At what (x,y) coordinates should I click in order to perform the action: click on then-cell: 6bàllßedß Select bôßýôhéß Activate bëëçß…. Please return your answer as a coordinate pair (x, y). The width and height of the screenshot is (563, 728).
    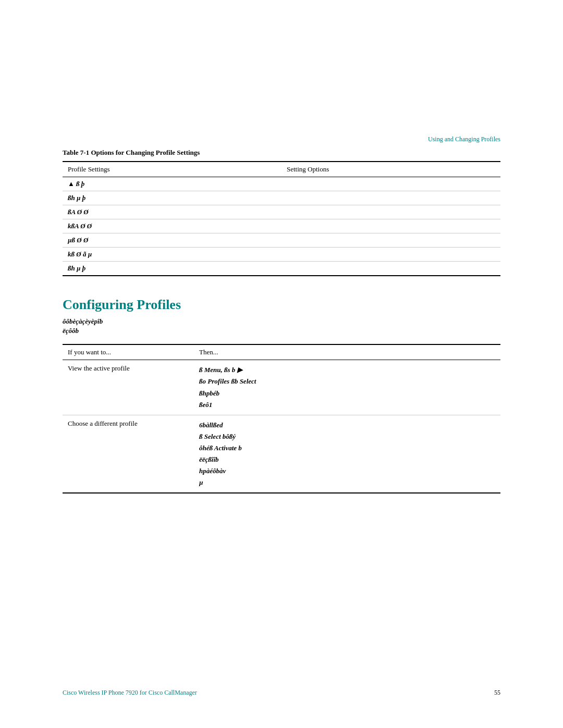
    Looking at the image, I should click on (347, 454).